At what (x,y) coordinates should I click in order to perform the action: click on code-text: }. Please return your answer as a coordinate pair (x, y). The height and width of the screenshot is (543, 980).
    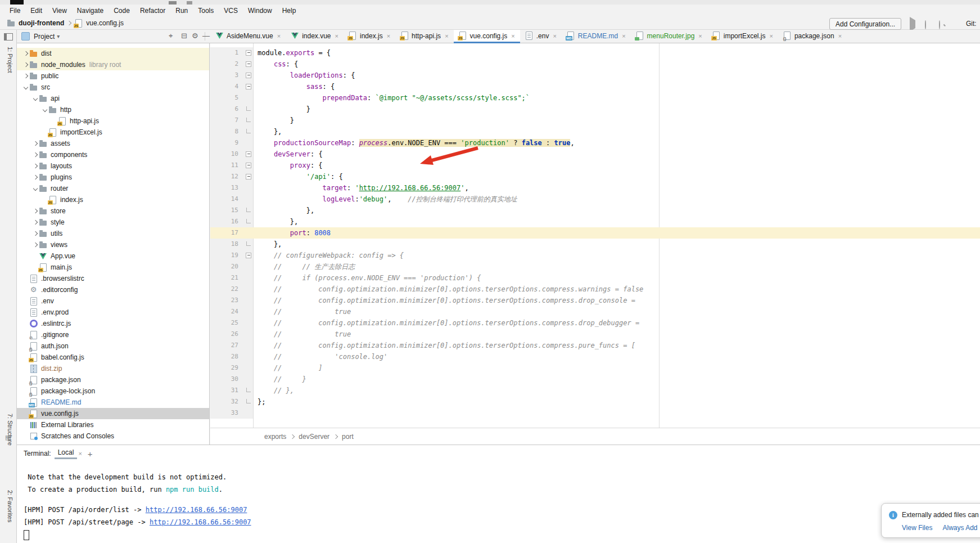
    Looking at the image, I should click on (273, 120).